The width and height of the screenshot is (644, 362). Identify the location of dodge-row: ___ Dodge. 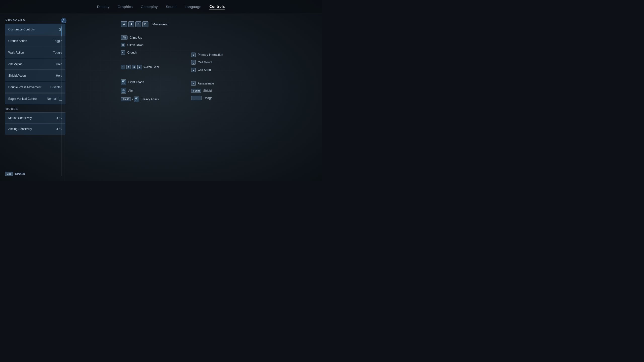
(219, 98).